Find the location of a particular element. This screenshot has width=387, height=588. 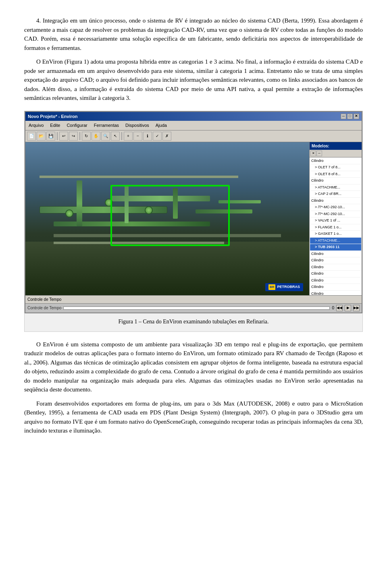

right-panel-title: Modelos: is located at coordinates (335, 146).